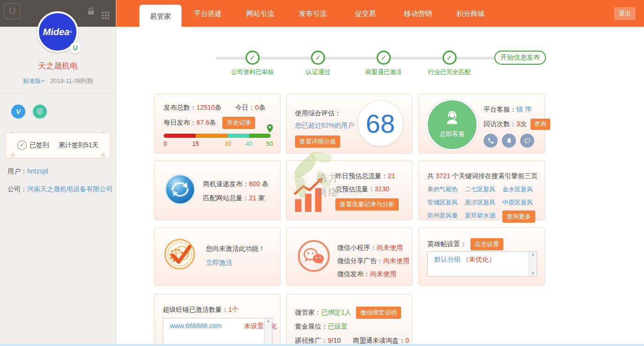 This screenshot has width=644, height=346. Describe the element at coordinates (215, 108) in the screenshot. I see `publish-total-row: 发布总数：12510条 今日：0条` at that location.